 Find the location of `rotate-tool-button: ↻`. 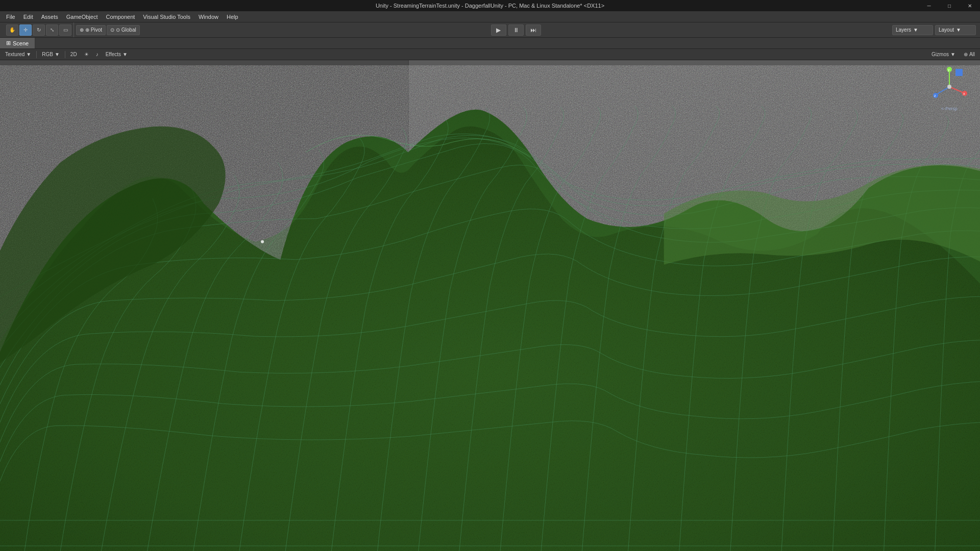

rotate-tool-button: ↻ is located at coordinates (39, 30).